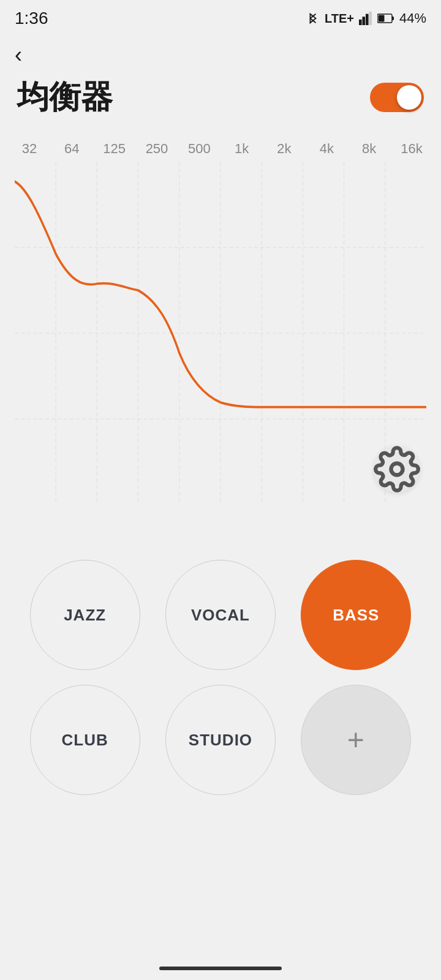 This screenshot has height=980, width=441. I want to click on signal-icon, so click(366, 18).